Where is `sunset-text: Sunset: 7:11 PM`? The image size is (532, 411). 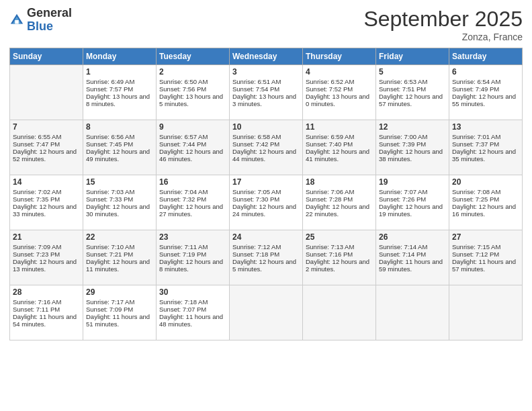
sunset-text: Sunset: 7:11 PM is located at coordinates (46, 309).